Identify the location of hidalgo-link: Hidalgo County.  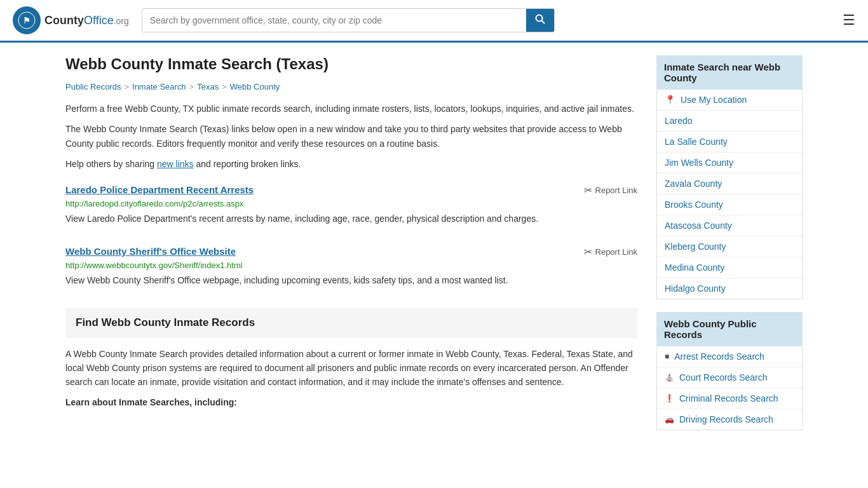
(729, 288).